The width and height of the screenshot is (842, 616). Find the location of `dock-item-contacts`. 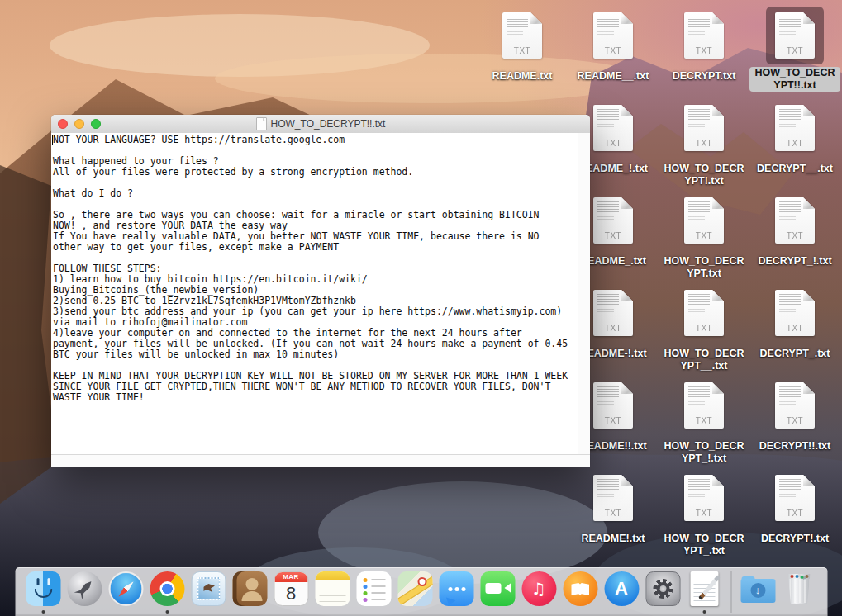

dock-item-contacts is located at coordinates (250, 591).